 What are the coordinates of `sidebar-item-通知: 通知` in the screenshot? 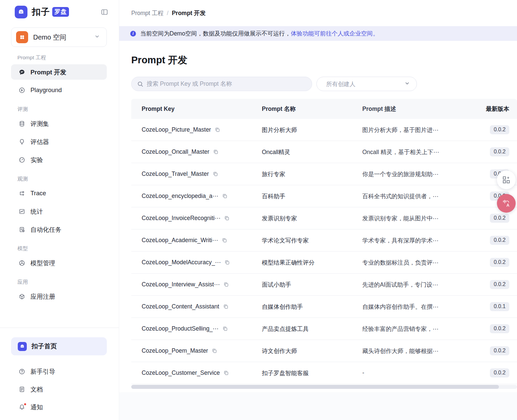 It's located at (59, 407).